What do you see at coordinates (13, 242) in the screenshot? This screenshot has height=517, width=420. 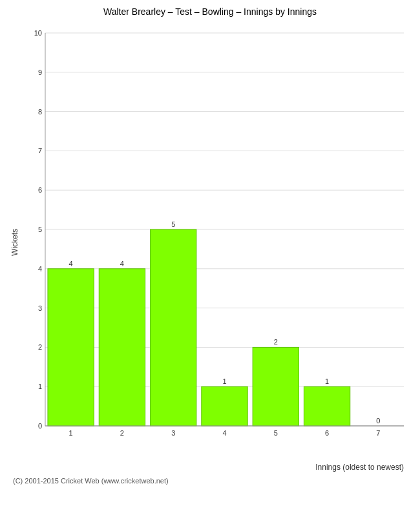 I see `y-axis-label: Wickets` at bounding box center [13, 242].